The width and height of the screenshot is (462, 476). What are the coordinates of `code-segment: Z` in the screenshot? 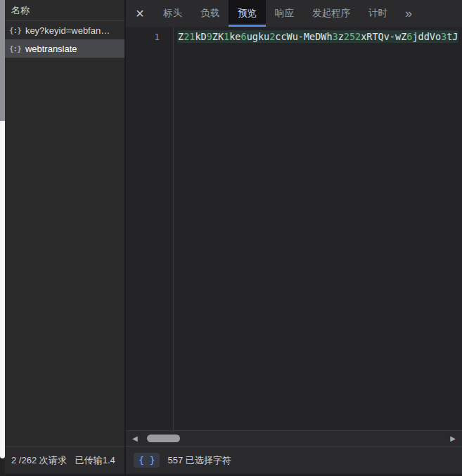 It's located at (181, 37).